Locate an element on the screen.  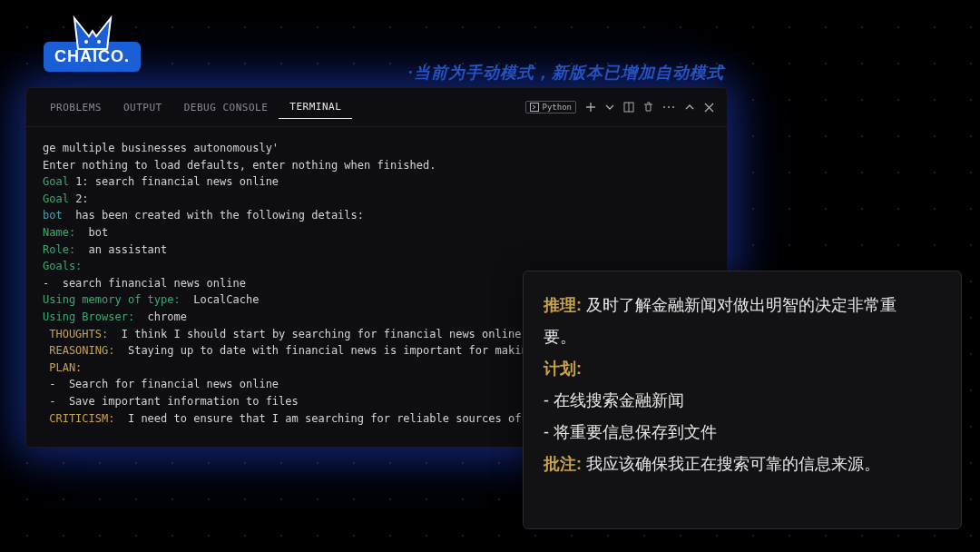
language-label: Python is located at coordinates (557, 107).